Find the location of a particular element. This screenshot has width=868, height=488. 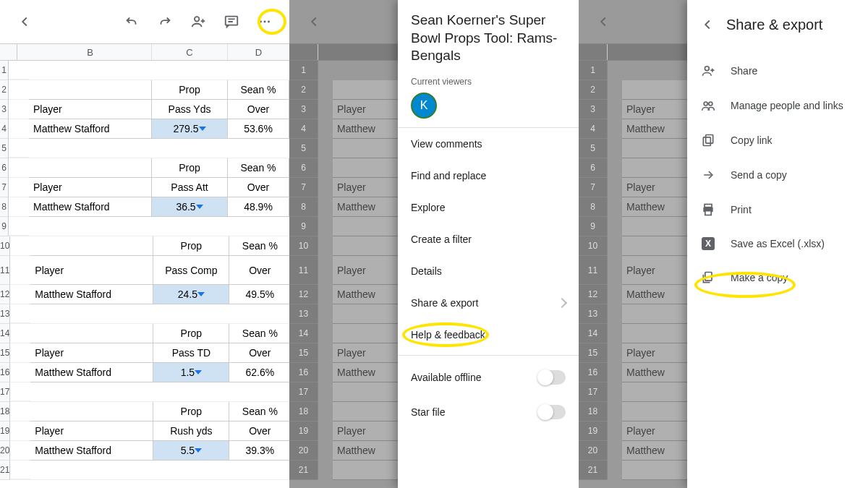

row-header: 7 is located at coordinates (4, 188).